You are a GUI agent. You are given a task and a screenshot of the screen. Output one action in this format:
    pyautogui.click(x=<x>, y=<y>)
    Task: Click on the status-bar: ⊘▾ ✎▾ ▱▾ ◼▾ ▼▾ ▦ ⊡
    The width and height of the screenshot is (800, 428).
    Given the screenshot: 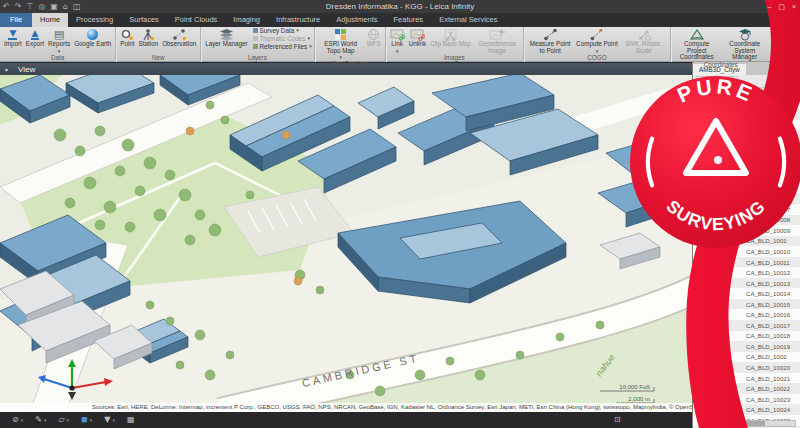 What is the action you would take?
    pyautogui.click(x=346, y=420)
    